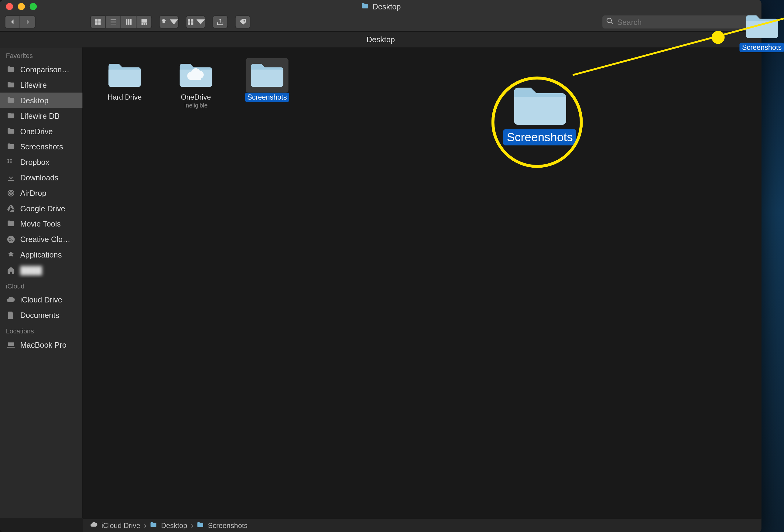 This screenshot has width=784, height=532. Describe the element at coordinates (41, 131) in the screenshot. I see `sidebar-item-onedrive: OneDrive` at that location.